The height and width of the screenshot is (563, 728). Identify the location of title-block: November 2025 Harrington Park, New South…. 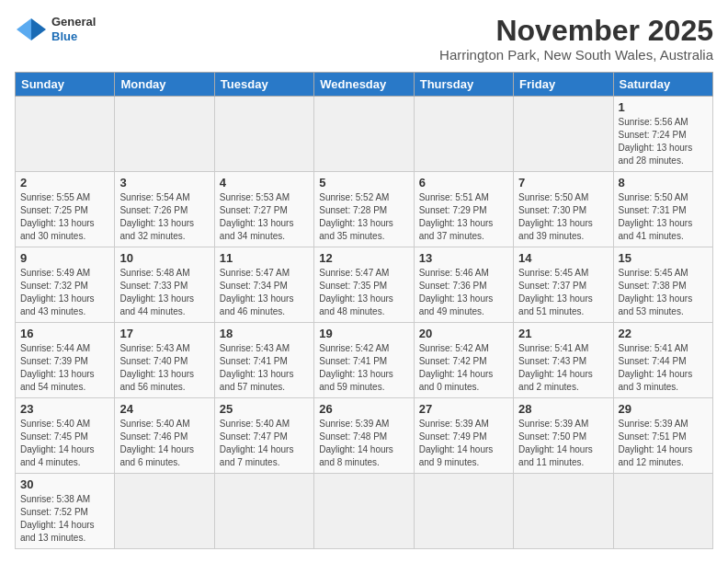
(576, 39).